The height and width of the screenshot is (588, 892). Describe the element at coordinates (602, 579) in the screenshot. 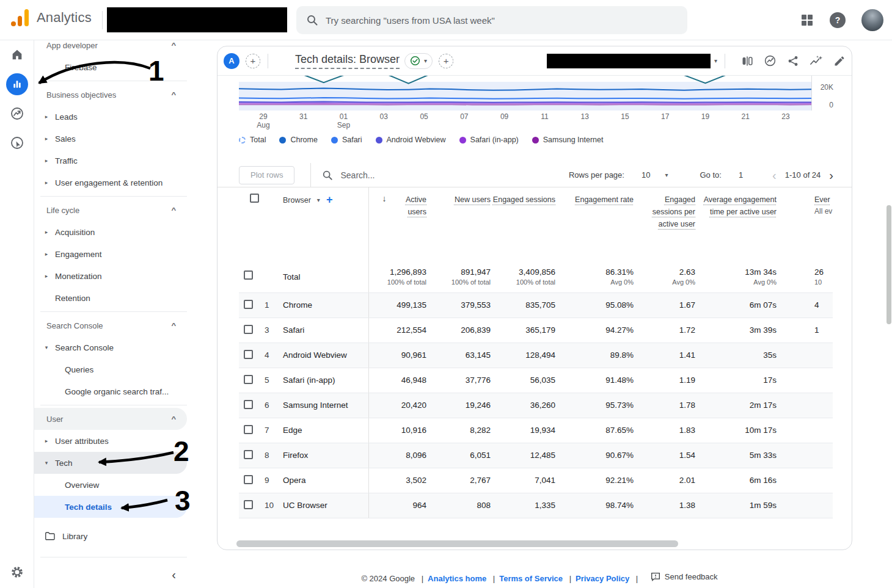

I see `link-privacy-policy: Privacy Policy` at that location.